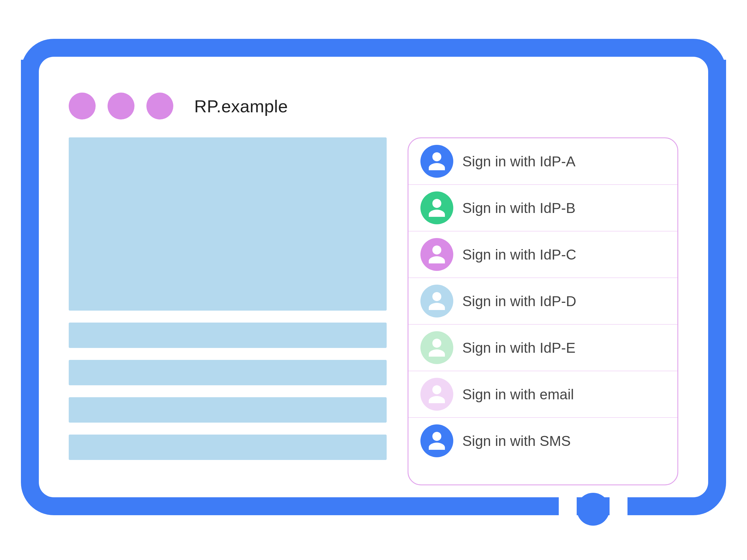 The image size is (747, 560). What do you see at coordinates (543, 395) in the screenshot?
I see `signin-option-email: Sign in with email` at bounding box center [543, 395].